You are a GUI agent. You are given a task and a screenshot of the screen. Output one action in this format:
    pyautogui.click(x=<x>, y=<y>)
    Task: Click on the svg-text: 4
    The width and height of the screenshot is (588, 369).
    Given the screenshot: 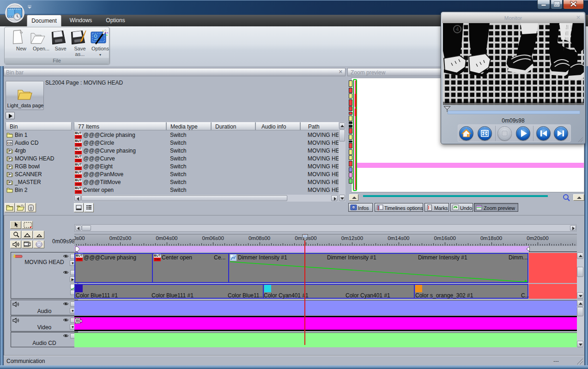 What is the action you would take?
    pyautogui.click(x=457, y=29)
    